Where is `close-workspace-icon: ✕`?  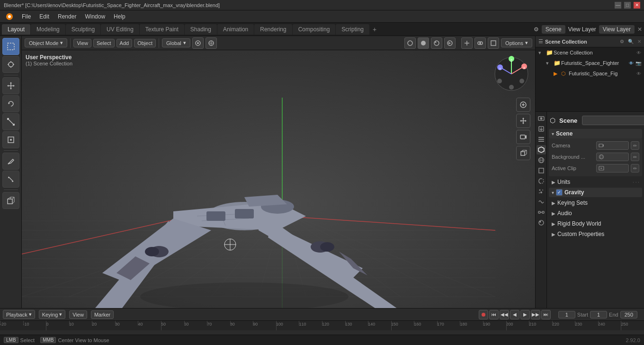
close-workspace-icon: ✕ is located at coordinates (640, 29).